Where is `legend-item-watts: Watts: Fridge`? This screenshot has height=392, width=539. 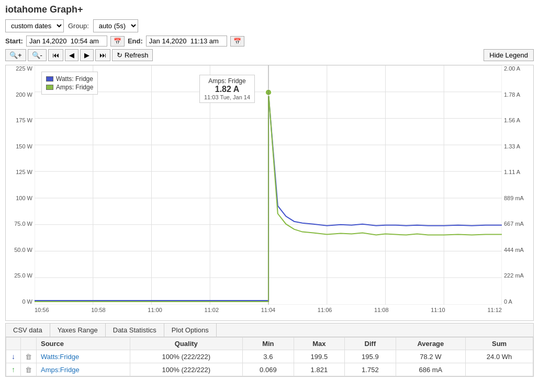
legend-item-watts: Watts: Fridge is located at coordinates (70, 79).